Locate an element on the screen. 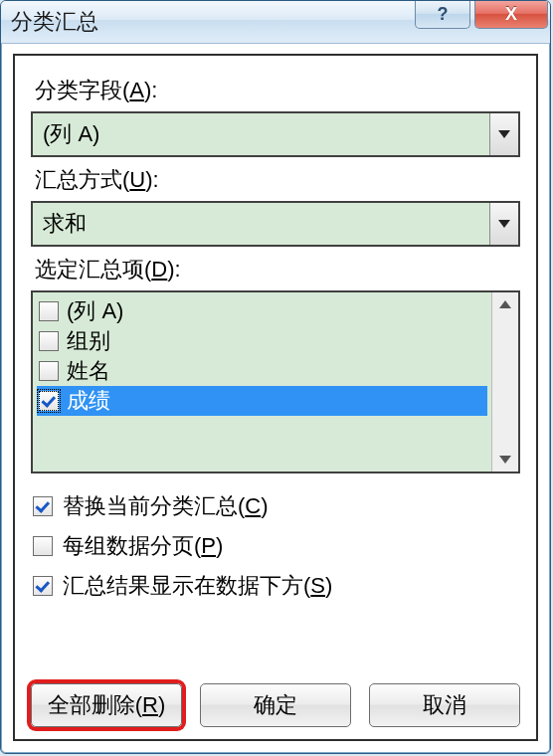 Image resolution: width=553 pixels, height=756 pixels. list-item: 成绩 is located at coordinates (263, 401).